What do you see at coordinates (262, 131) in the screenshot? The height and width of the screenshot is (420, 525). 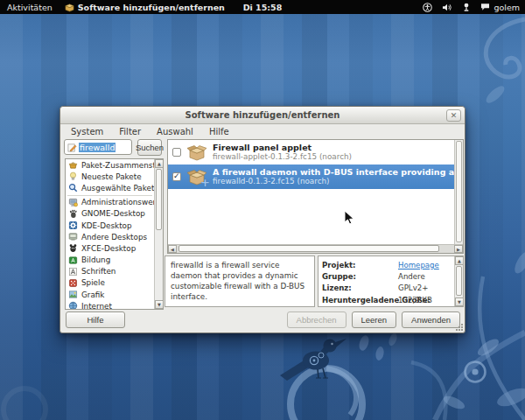 I see `menubar: System Filter Auswahl Hilfe` at bounding box center [262, 131].